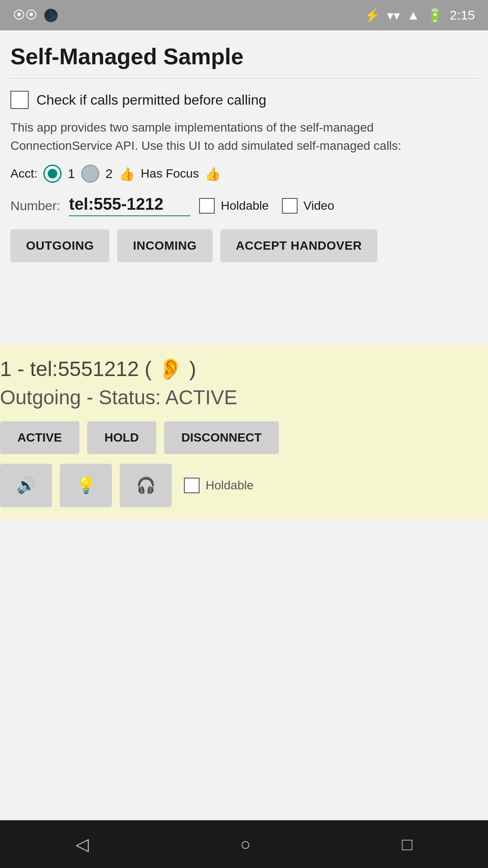  What do you see at coordinates (413, 15) in the screenshot?
I see `signal-icon: ▲` at bounding box center [413, 15].